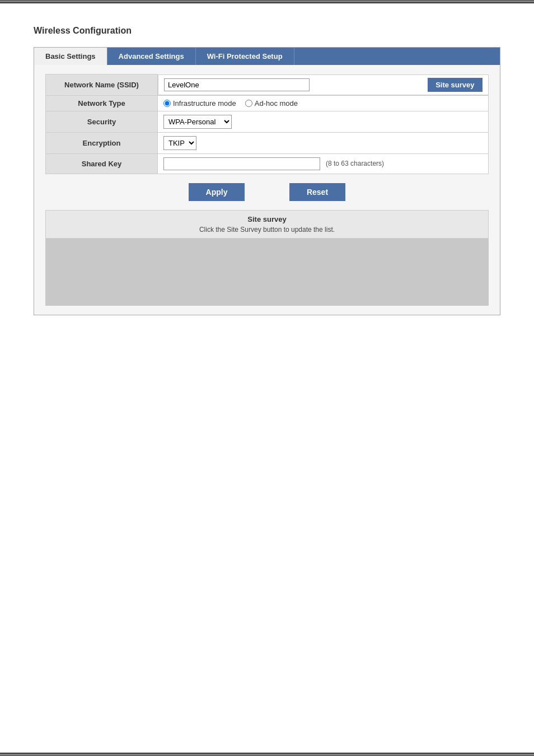  What do you see at coordinates (249, 103) in the screenshot?
I see `adhoc-mode-radio` at bounding box center [249, 103].